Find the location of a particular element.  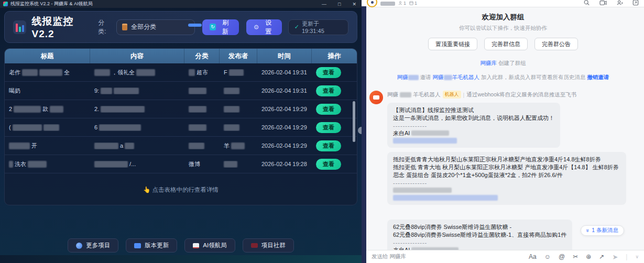

person-icon is located at coordinates (400, 3).